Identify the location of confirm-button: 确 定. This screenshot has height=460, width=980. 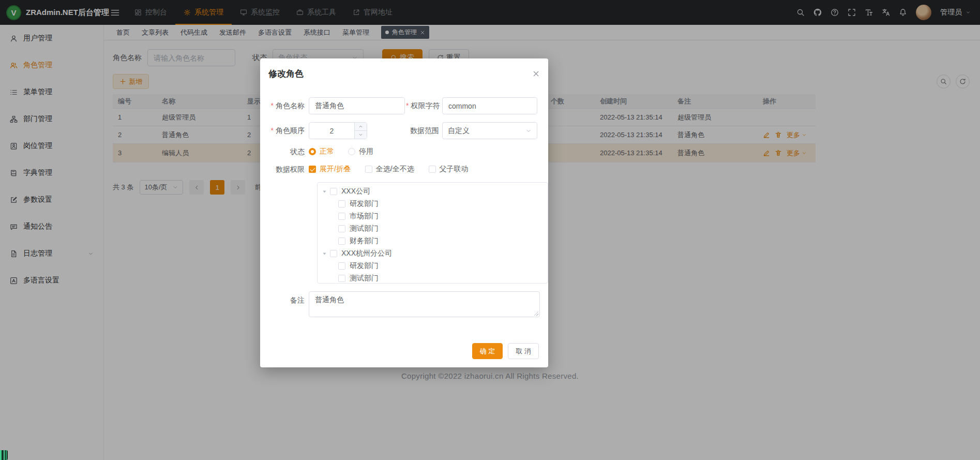
(488, 351).